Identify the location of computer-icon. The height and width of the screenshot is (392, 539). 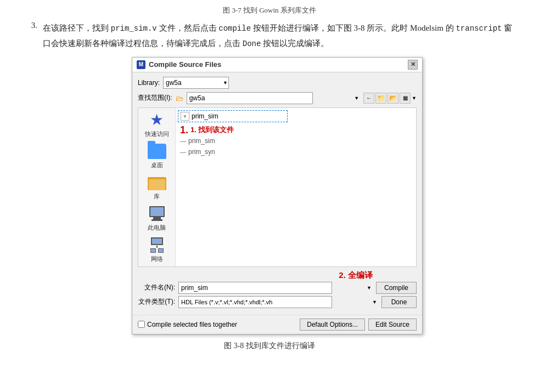
(157, 214).